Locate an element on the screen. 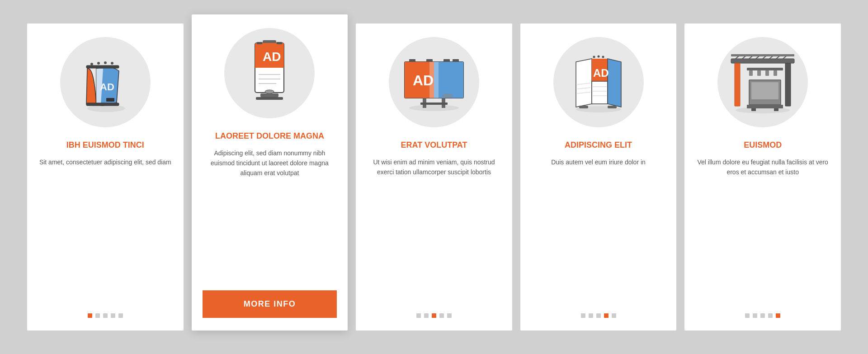 This screenshot has width=868, height=354. card-5-desc: Vel illum dolore eu feugiat nulla facili… is located at coordinates (763, 228).